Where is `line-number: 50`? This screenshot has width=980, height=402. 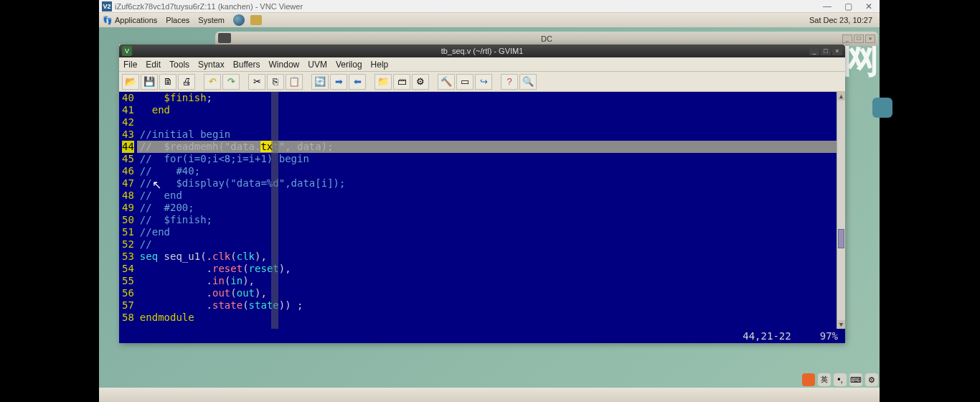 line-number: 50 is located at coordinates (128, 220).